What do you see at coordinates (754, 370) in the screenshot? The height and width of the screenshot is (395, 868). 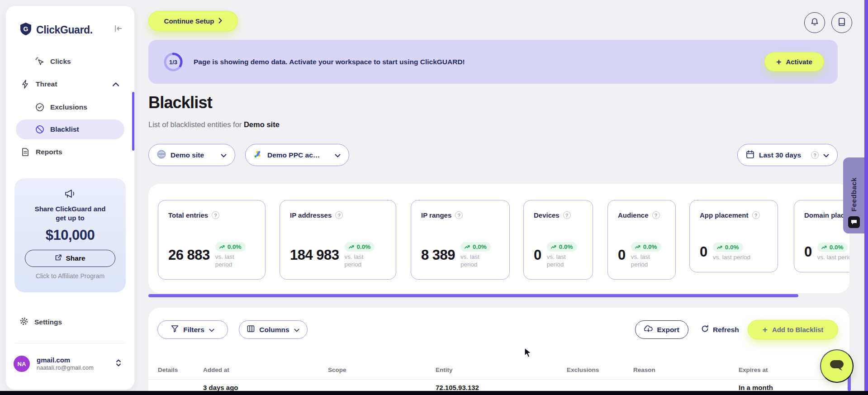 I see `column-header-expires-at: Expires at` at bounding box center [754, 370].